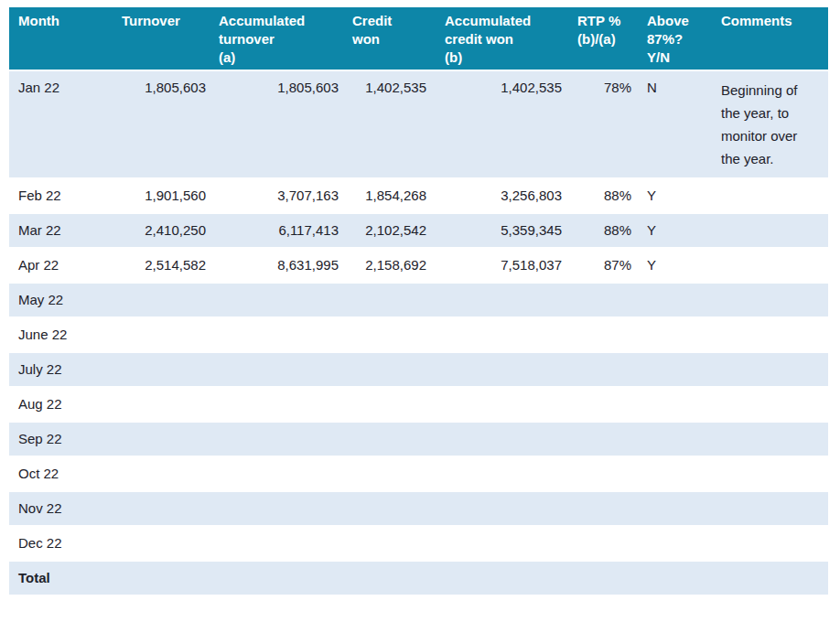 The width and height of the screenshot is (840, 622). Describe the element at coordinates (164, 231) in the screenshot. I see `cell-turnover: 2,410,250` at that location.